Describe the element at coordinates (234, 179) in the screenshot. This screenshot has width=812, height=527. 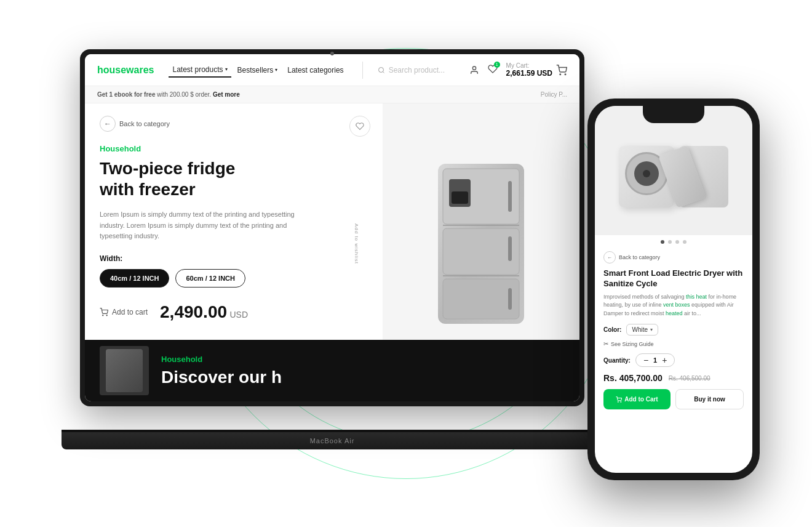
I see `product-title: Two-piece fridgewith freezer` at that location.